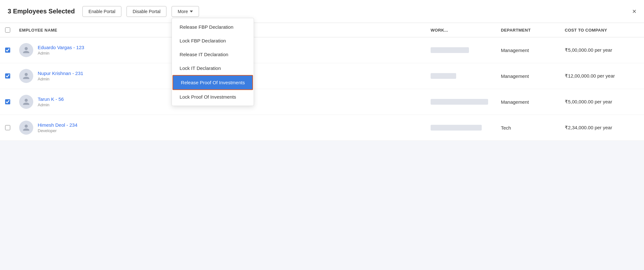 The image size is (644, 270). I want to click on disable-portal-button: Disable Portal, so click(146, 11).